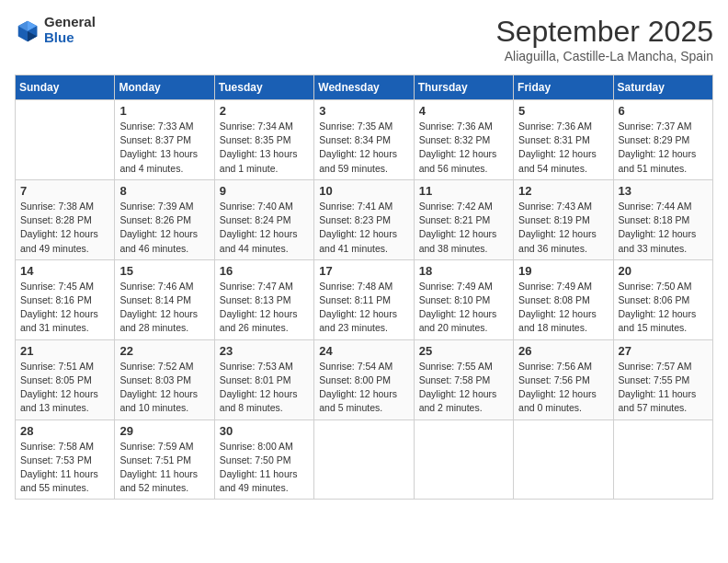 The image size is (728, 563). Describe the element at coordinates (663, 379) in the screenshot. I see `calendar-cell: 27Sunrise: 7:57 AMSunset: 7:55 PMDayligh…` at that location.